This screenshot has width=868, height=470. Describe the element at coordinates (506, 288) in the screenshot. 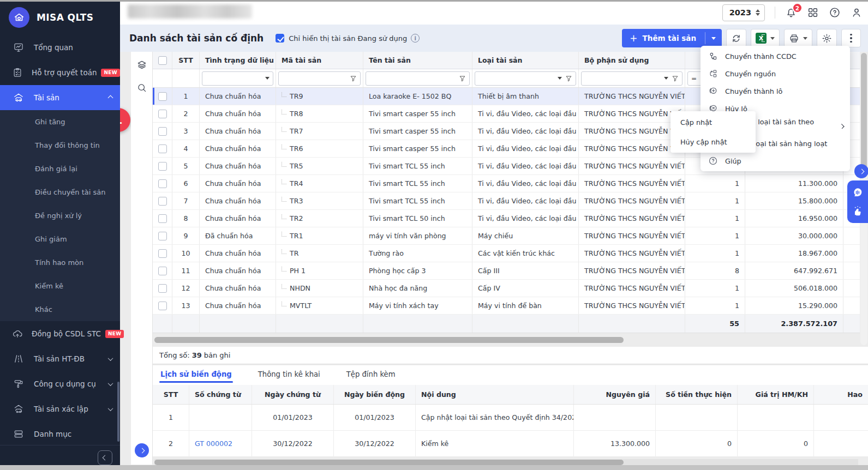

I see `table-row: 12Chưa chuẩn hóaNHDNNhà học đa năngCấp I…` at that location.